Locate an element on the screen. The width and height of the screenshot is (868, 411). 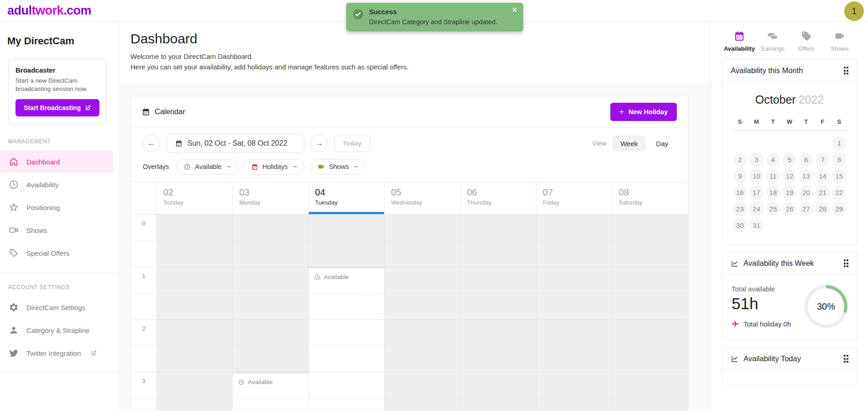
mini-date: 8 is located at coordinates (839, 160).